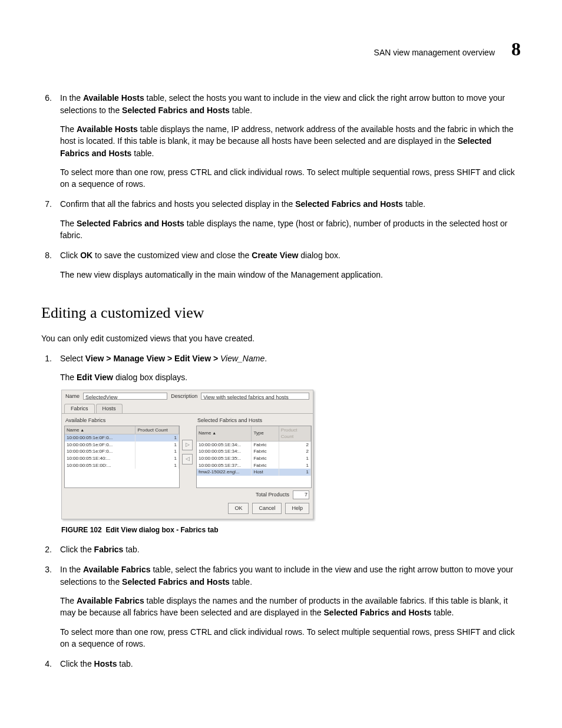 The image size is (562, 728). What do you see at coordinates (297, 508) in the screenshot?
I see `help-button: Help` at bounding box center [297, 508].